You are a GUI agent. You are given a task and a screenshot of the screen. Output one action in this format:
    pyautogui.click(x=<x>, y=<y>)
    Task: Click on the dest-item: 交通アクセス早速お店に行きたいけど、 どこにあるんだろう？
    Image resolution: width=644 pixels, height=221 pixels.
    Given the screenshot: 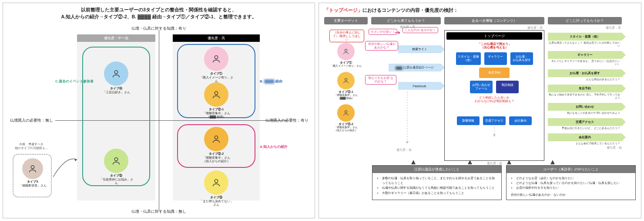 What is the action you would take?
    pyautogui.click(x=585, y=124)
    